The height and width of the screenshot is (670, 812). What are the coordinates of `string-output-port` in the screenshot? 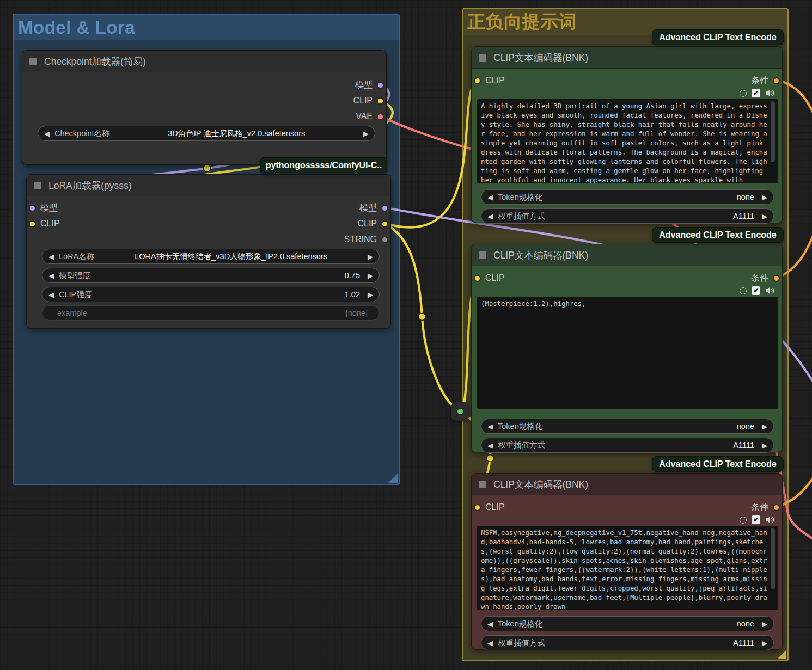 It's located at (384, 239).